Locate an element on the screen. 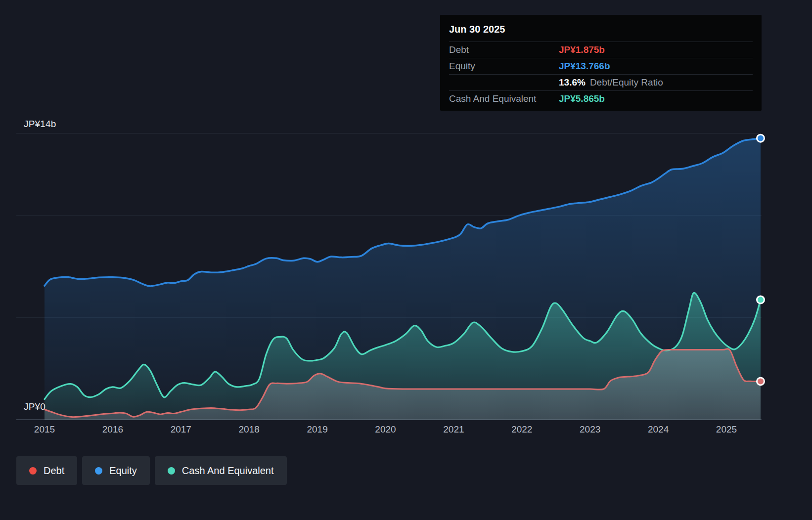  tooltip-date: Jun 30 2025 is located at coordinates (601, 30).